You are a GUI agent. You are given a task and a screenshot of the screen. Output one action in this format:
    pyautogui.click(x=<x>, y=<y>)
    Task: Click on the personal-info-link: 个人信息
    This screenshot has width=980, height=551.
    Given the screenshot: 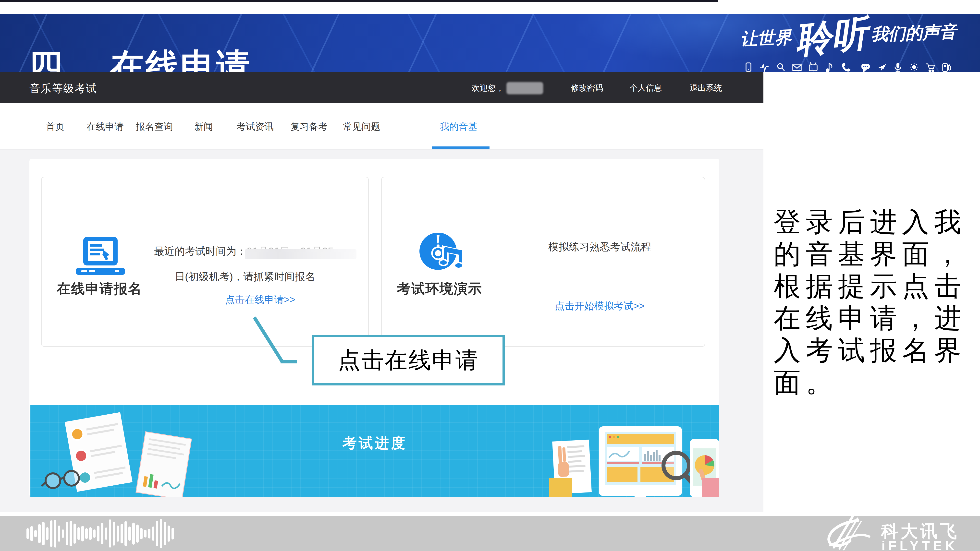 What is the action you would take?
    pyautogui.click(x=646, y=88)
    